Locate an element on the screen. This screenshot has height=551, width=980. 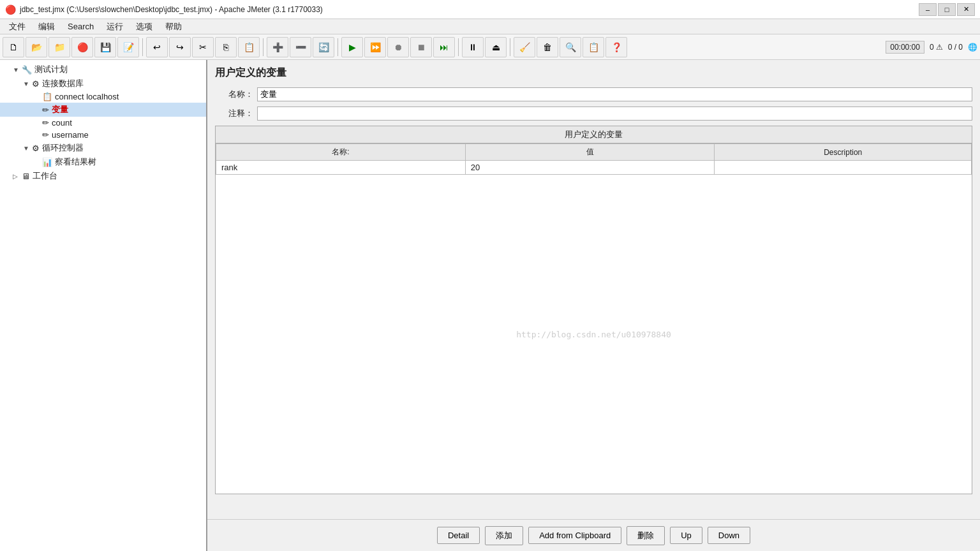
toolbar-undo: ↩ is located at coordinates (157, 47).